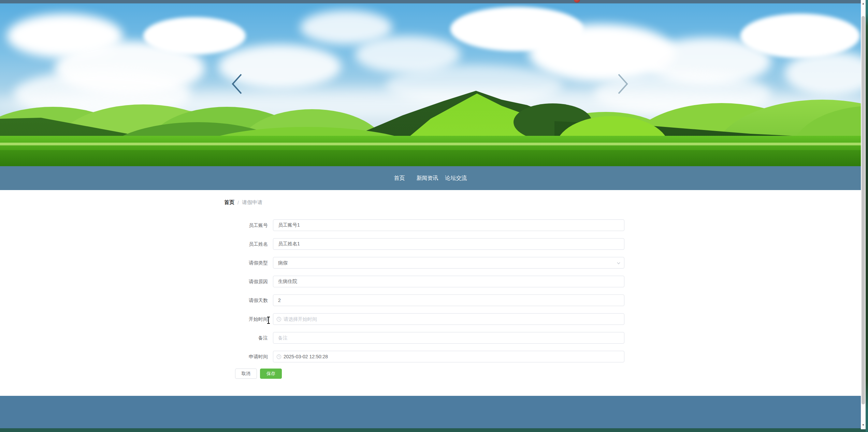 The height and width of the screenshot is (432, 868). I want to click on page-footer, so click(431, 412).